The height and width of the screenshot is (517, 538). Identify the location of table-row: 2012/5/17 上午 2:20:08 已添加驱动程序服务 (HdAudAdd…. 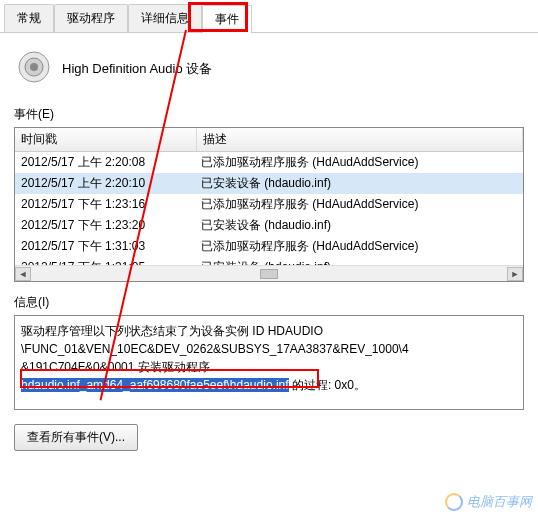
(269, 162).